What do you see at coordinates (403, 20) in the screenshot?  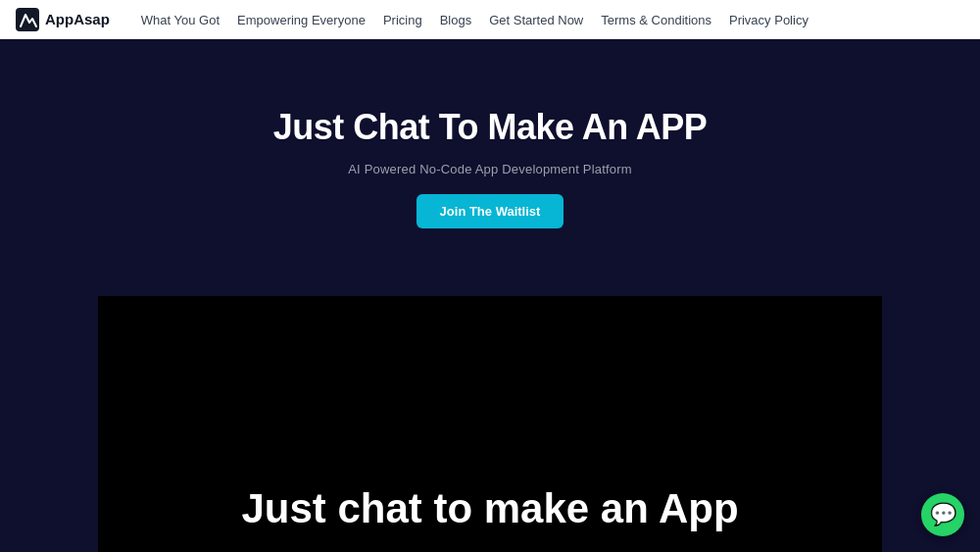 I see `nav-link-pricing: Pricing` at bounding box center [403, 20].